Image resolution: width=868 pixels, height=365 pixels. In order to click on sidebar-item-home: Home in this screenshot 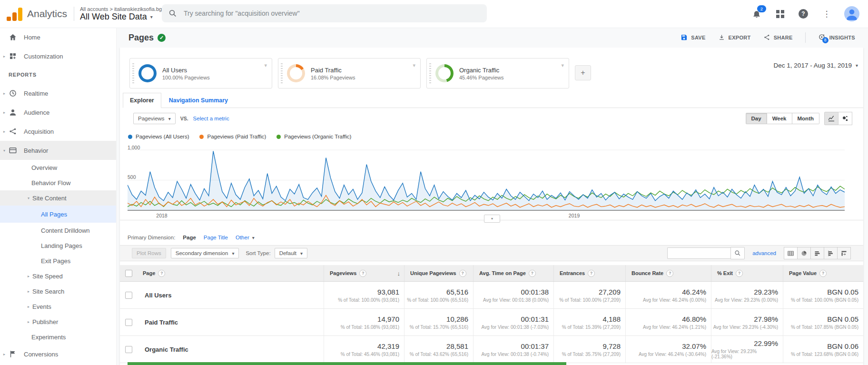, I will do `click(58, 37)`.